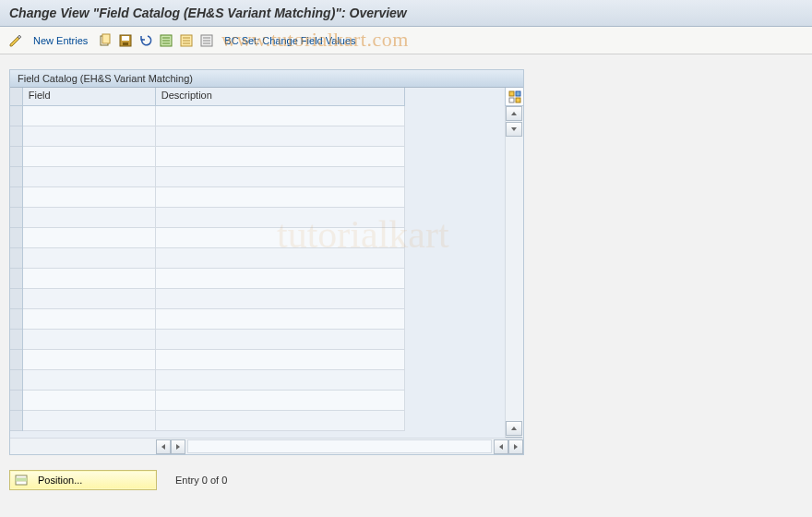 This screenshot has height=517, width=812. What do you see at coordinates (201, 480) in the screenshot?
I see `entry-count-text: Entry 0 of 0` at bounding box center [201, 480].